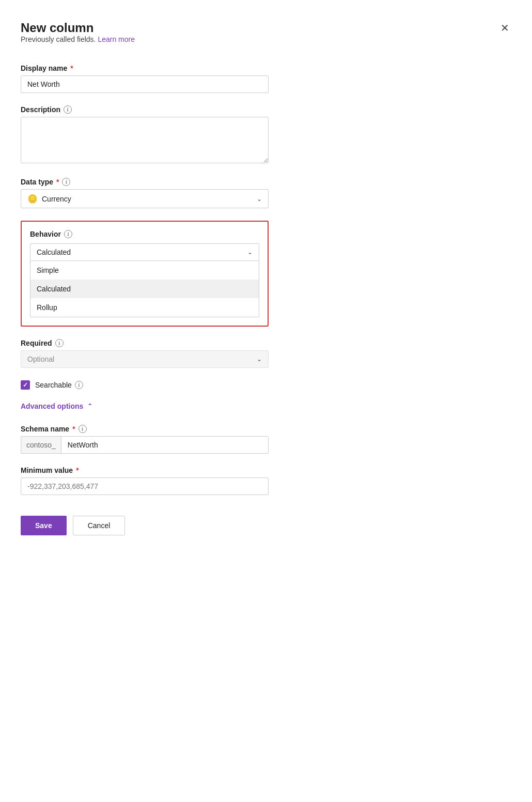  I want to click on description-label: Description i, so click(145, 110).